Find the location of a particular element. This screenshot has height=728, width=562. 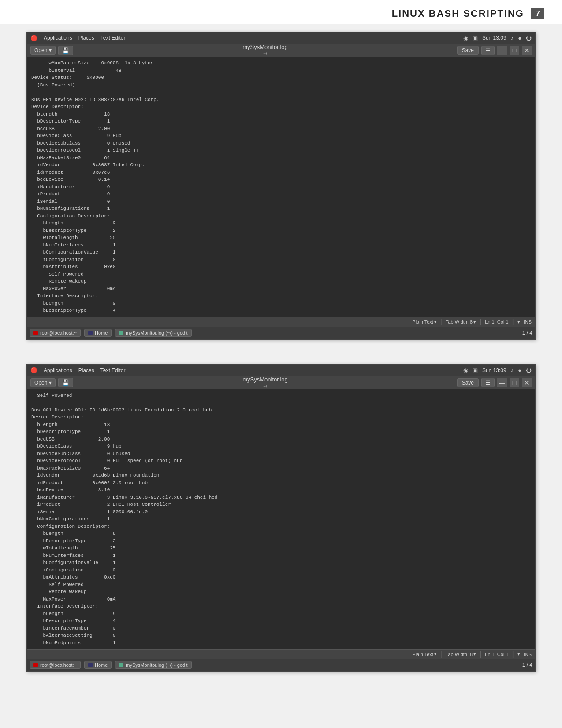

save-button-2: Save is located at coordinates (468, 383).